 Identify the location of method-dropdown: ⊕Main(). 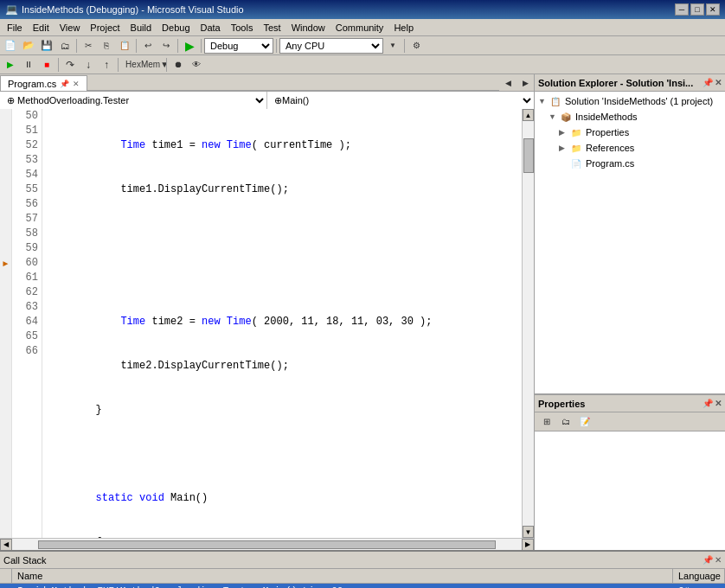
(401, 100).